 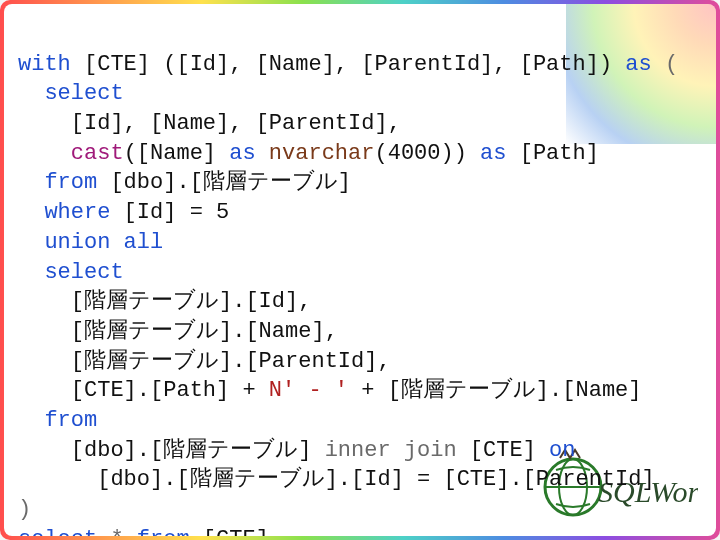 I want to click on code-text: [Id] = 5, so click(x=170, y=212).